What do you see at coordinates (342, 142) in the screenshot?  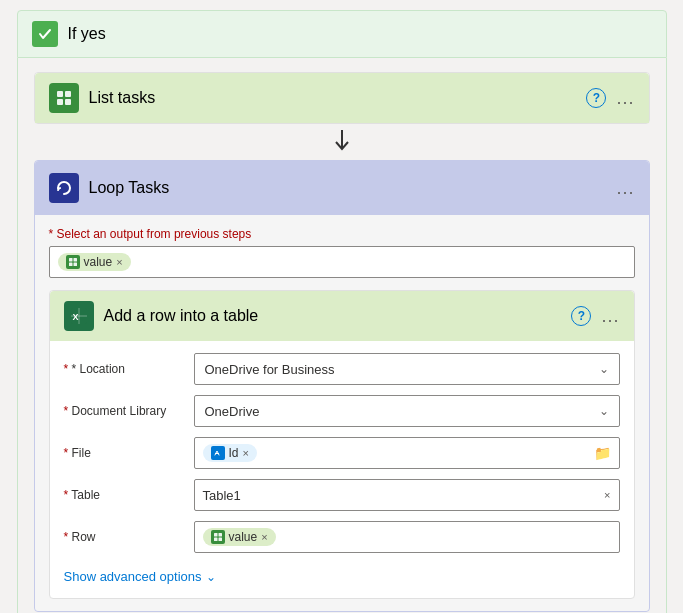 I see `arrow-down` at bounding box center [342, 142].